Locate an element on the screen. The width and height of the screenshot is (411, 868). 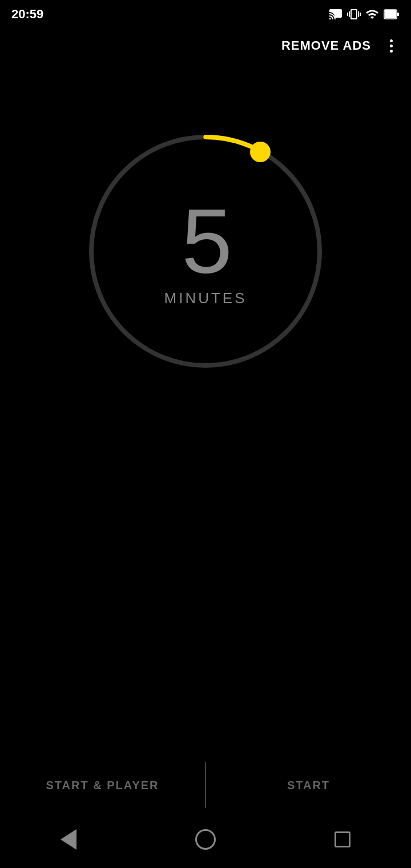
bottom-buttons: START & PLAYER START is located at coordinates (206, 785).